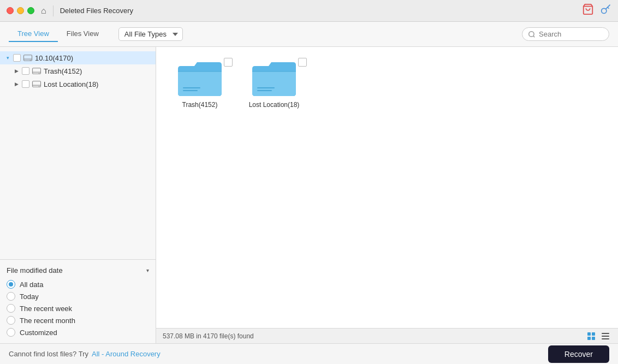 The width and height of the screenshot is (618, 364). What do you see at coordinates (11, 296) in the screenshot?
I see `radio-today` at bounding box center [11, 296].